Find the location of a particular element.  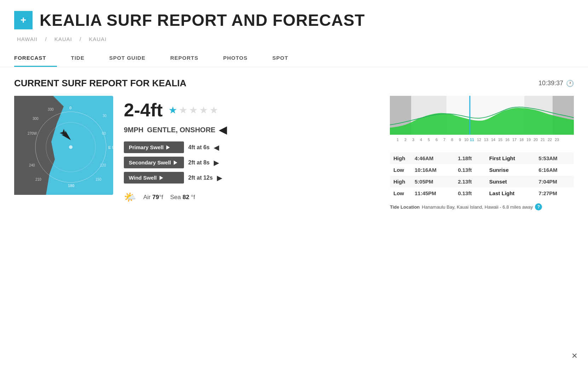

event-label-3: Sunset is located at coordinates (511, 182).